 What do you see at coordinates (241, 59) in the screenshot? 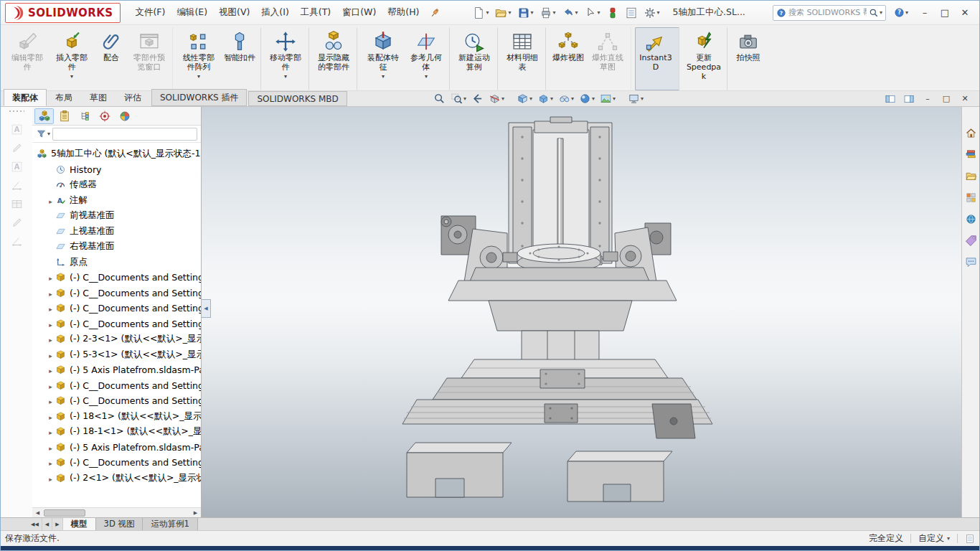
I see `ribbon-button: 智能扣件` at bounding box center [241, 59].